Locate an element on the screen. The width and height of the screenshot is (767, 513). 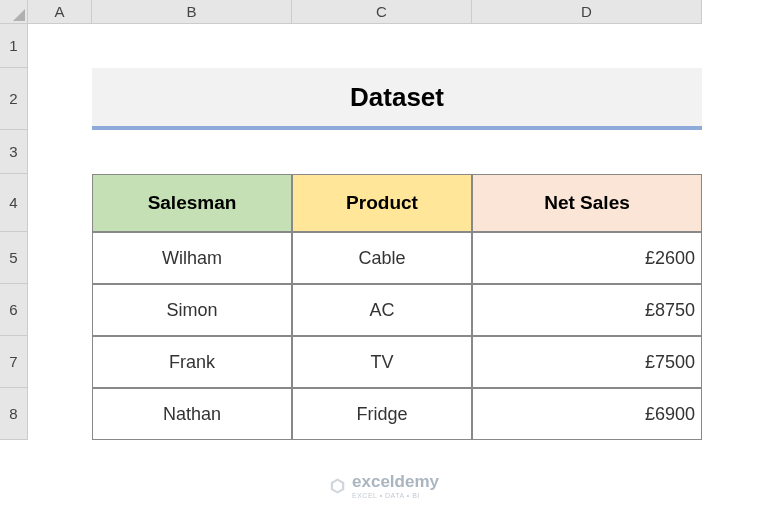
title-cell: Dataset is located at coordinates (397, 99).